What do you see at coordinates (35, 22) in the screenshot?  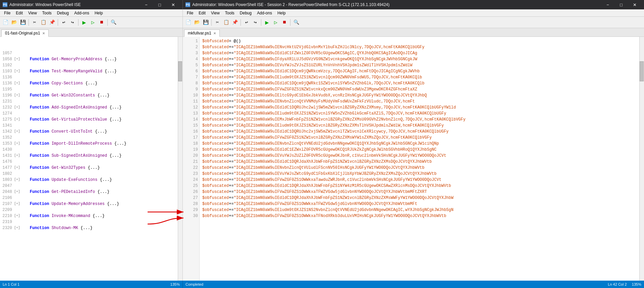 I see `cut-btn-left: ✂` at bounding box center [35, 22].